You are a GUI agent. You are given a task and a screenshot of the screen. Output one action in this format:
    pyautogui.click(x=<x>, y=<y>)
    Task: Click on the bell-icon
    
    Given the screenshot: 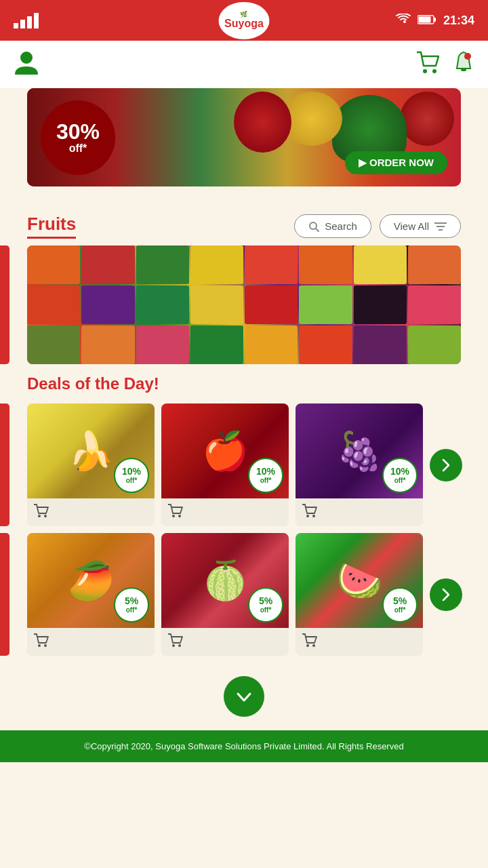 What is the action you would take?
    pyautogui.click(x=464, y=65)
    